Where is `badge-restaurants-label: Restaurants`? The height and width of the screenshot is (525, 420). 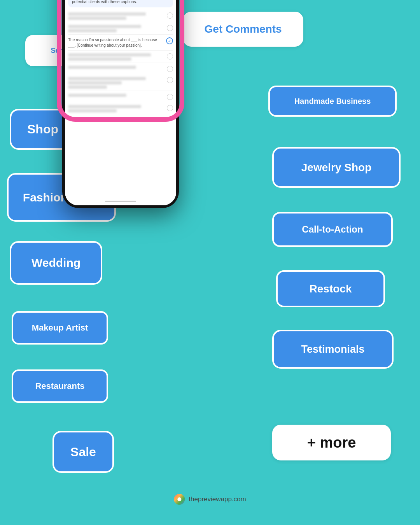
badge-restaurants-label: Restaurants is located at coordinates (60, 386).